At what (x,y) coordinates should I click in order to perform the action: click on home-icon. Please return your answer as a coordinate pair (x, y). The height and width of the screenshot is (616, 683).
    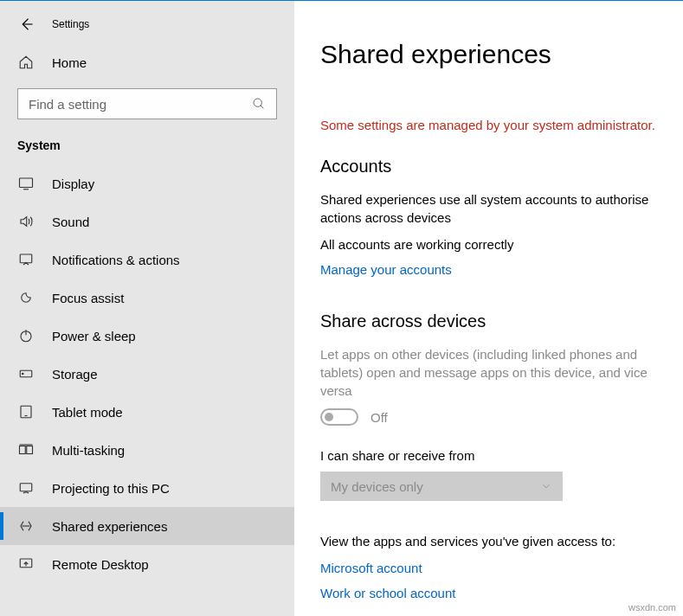
    Looking at the image, I should click on (26, 62).